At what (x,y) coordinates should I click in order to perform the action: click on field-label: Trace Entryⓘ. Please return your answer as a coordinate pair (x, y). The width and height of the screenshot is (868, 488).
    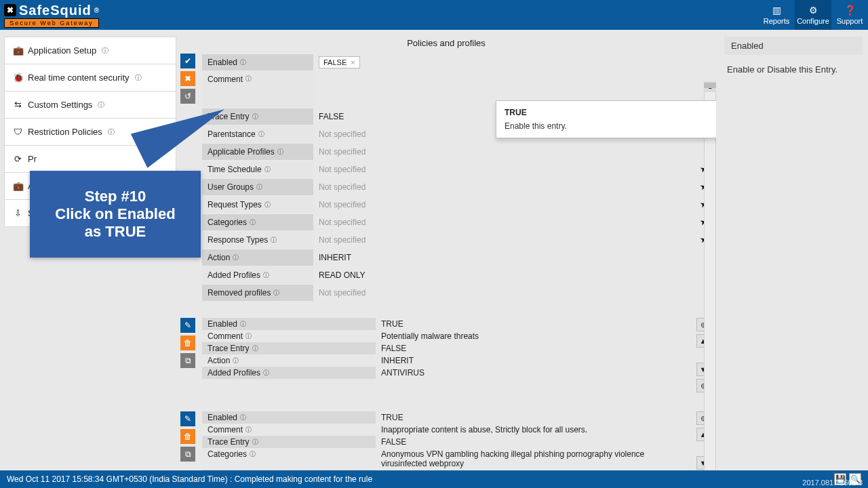
    Looking at the image, I should click on (289, 442).